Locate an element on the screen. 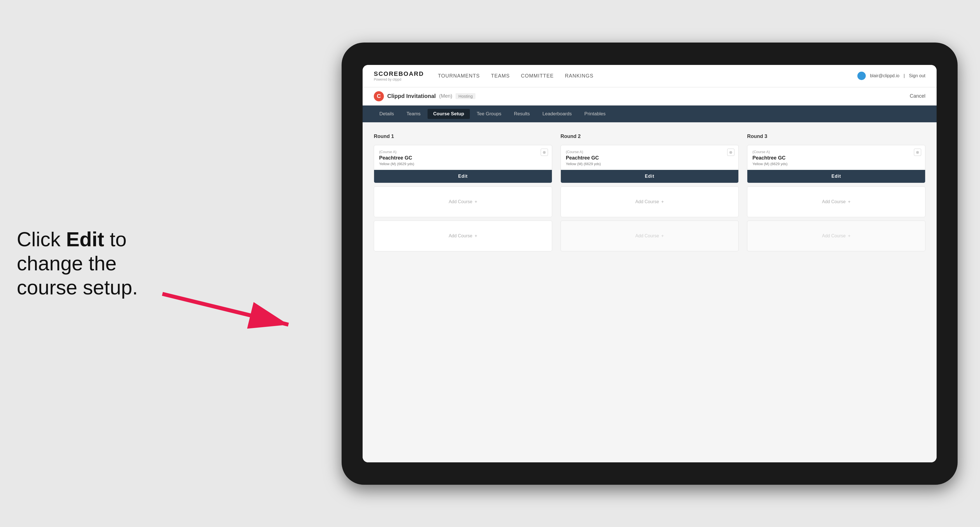  gender-label: (Men) is located at coordinates (446, 96).